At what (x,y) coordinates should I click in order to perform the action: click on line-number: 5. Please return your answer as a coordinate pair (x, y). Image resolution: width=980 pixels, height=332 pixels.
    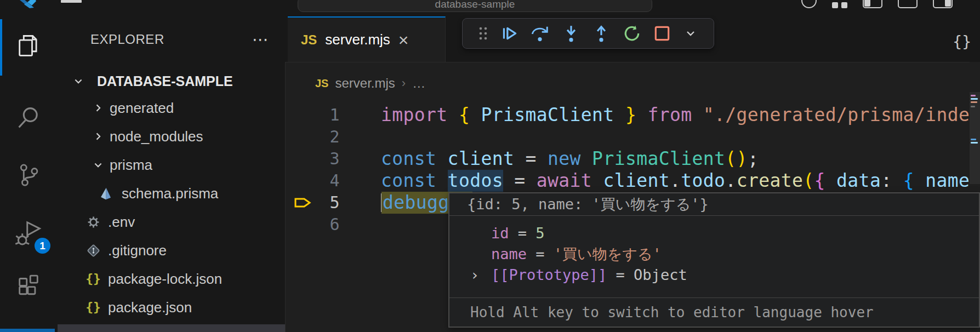
    Looking at the image, I should click on (326, 203).